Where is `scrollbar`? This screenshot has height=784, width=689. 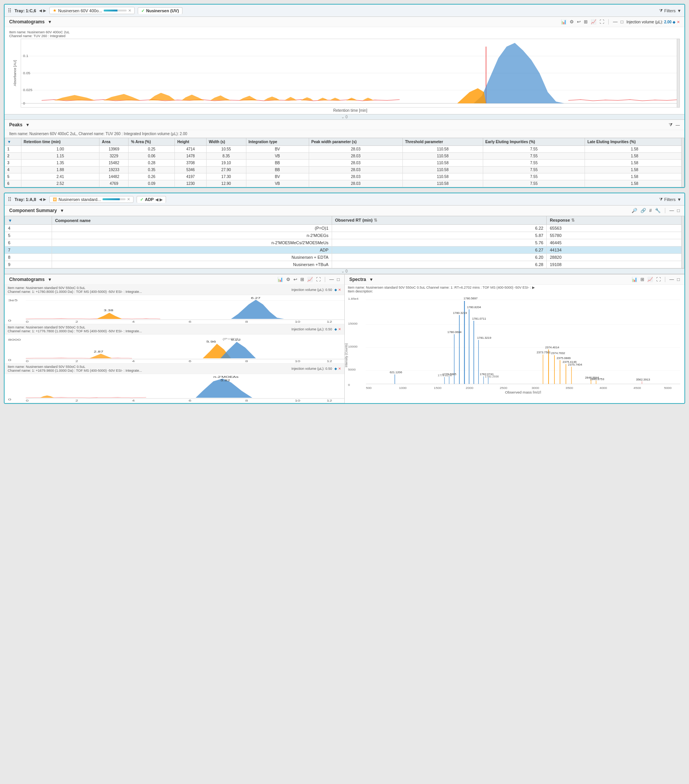
scrollbar is located at coordinates (678, 73).